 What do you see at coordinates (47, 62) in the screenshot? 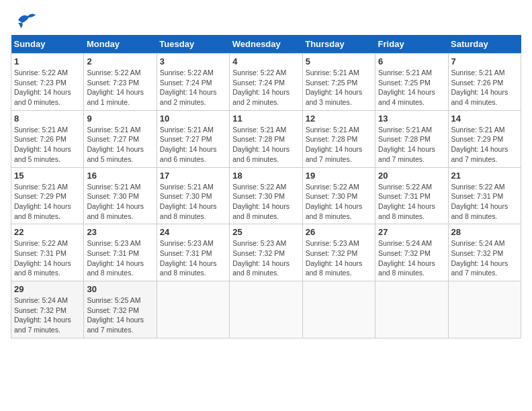
I see `day-number: 1` at bounding box center [47, 62].